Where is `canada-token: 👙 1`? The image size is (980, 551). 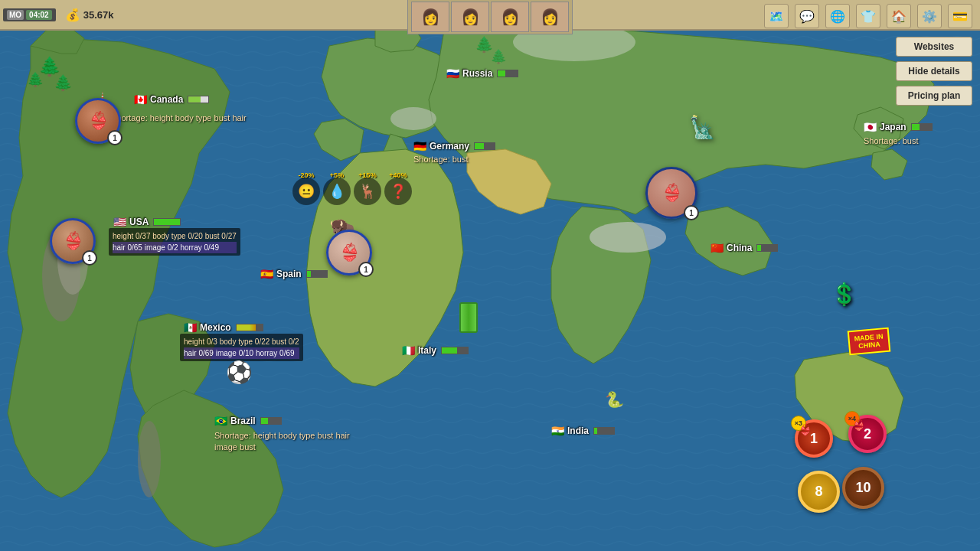 canada-token: 👙 1 is located at coordinates (98, 121).